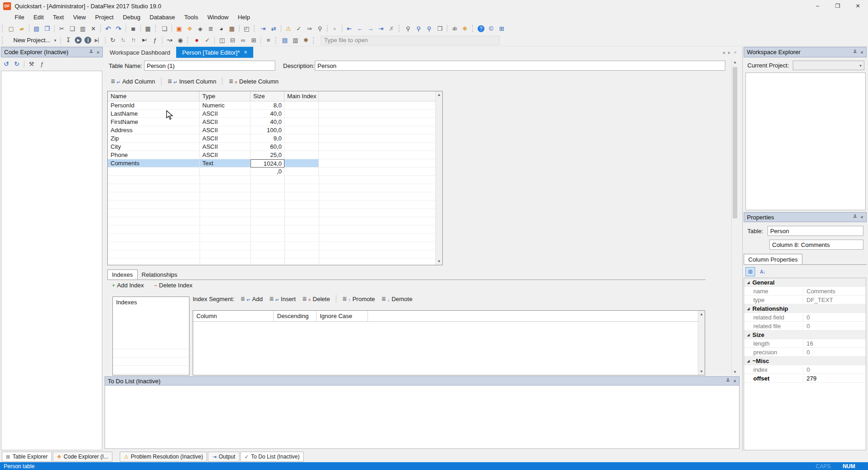 This screenshot has width=868, height=470. I want to click on redo-icon: ↷, so click(118, 28).